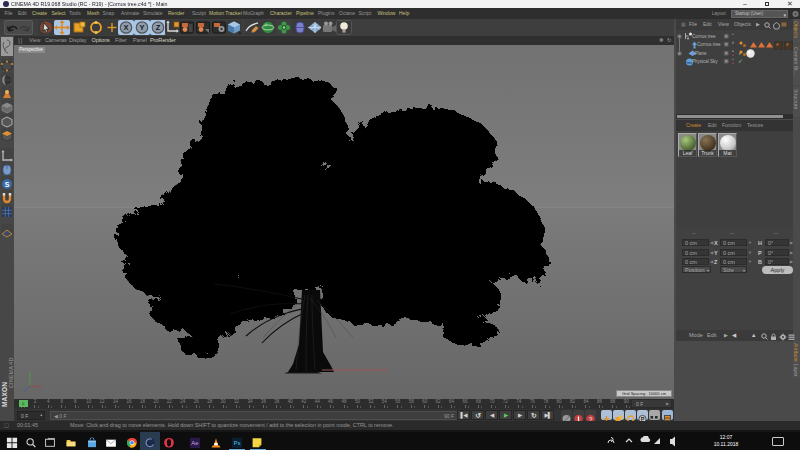 This screenshot has width=800, height=450. I want to click on svg-text: Z, so click(158, 28).